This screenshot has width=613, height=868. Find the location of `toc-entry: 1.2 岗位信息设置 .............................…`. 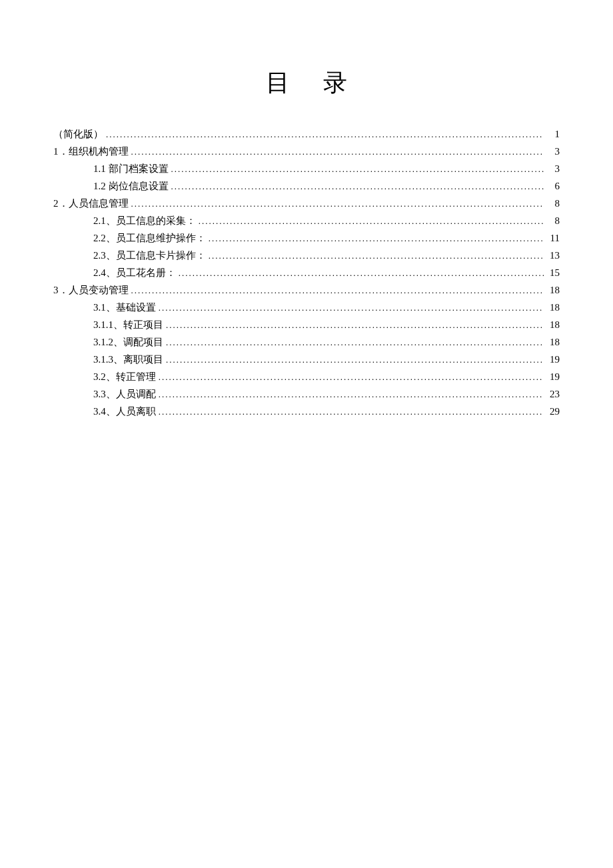

toc-entry: 1.2 岗位信息设置 .............................… is located at coordinates (306, 187).